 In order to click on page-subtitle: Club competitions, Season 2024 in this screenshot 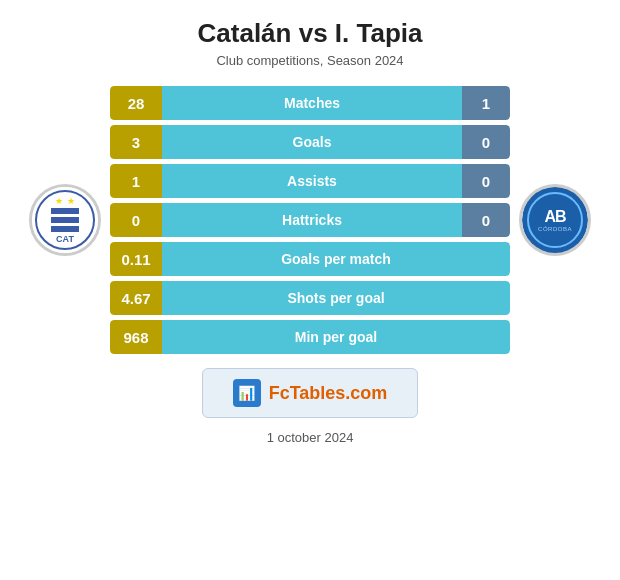, I will do `click(310, 60)`.